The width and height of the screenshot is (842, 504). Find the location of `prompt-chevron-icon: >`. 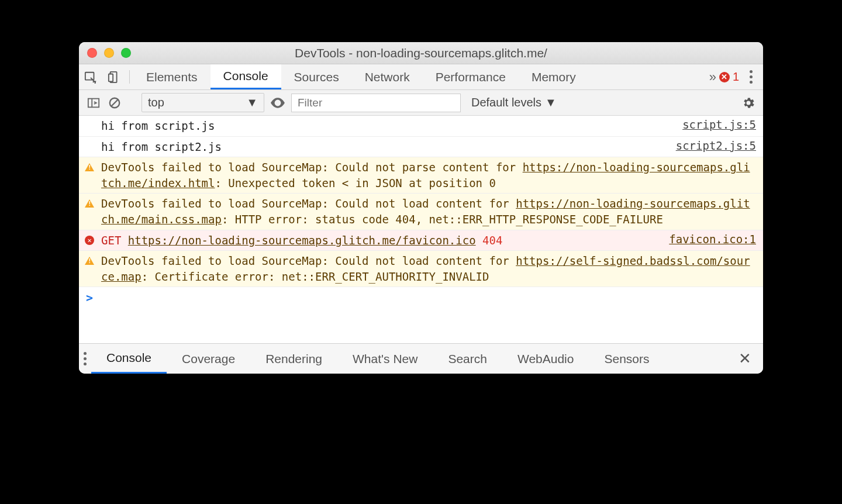

prompt-chevron-icon: > is located at coordinates (89, 298).